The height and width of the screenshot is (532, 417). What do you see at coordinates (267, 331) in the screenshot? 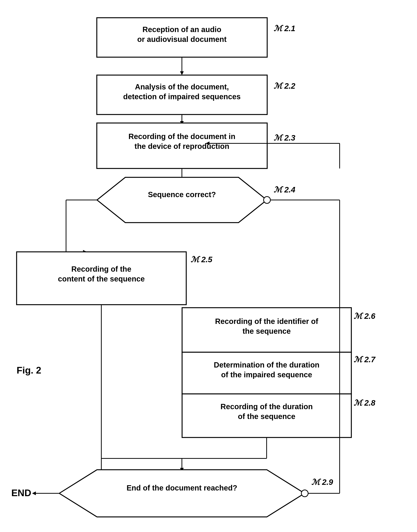
I see `svg-text: the sequence` at bounding box center [267, 331].